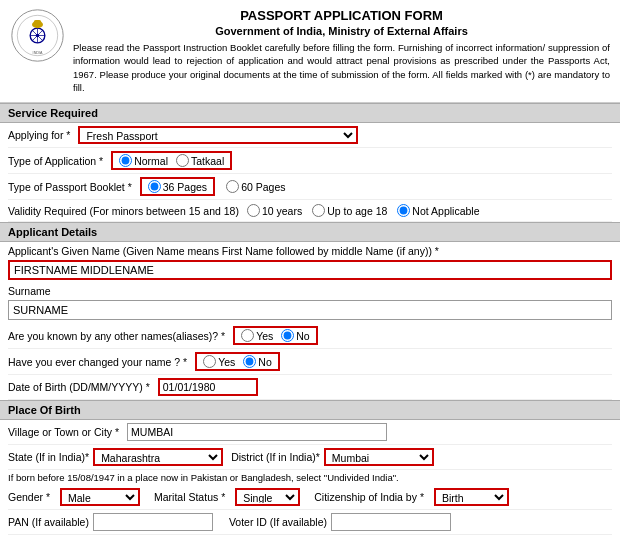 This screenshot has width=620, height=536. What do you see at coordinates (248, 336) in the screenshot?
I see `aliases-yes-radio` at bounding box center [248, 336].